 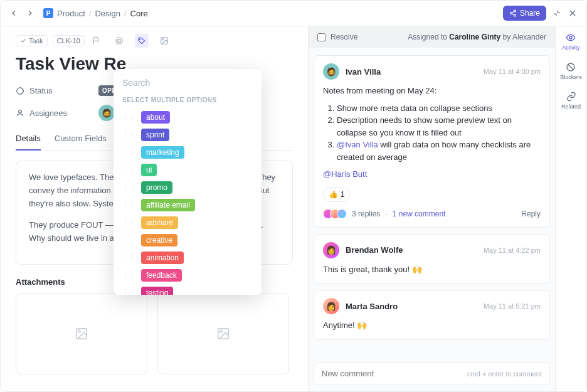 I want to click on nav-forward-icon, so click(x=30, y=13).